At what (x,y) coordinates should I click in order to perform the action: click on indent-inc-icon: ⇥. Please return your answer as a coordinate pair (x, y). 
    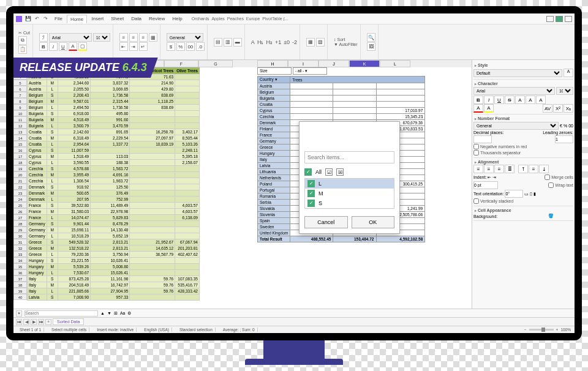
    Looking at the image, I should click on (134, 47).